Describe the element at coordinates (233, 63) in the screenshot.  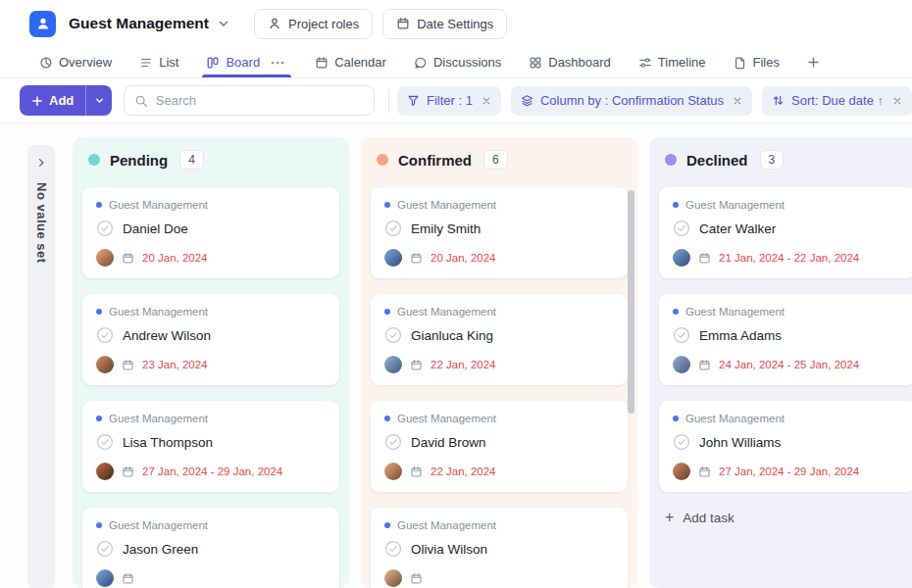
I see `tab-board: Board` at that location.